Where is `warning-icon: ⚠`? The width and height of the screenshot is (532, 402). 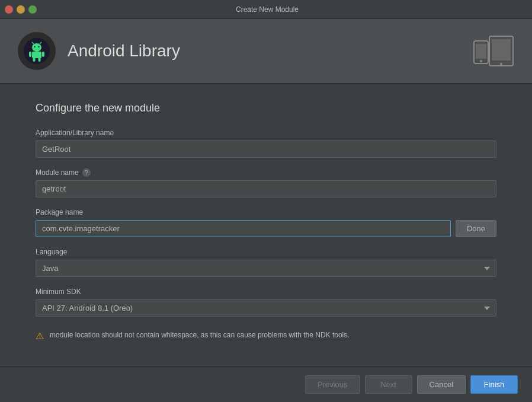
warning-icon: ⚠ is located at coordinates (40, 336).